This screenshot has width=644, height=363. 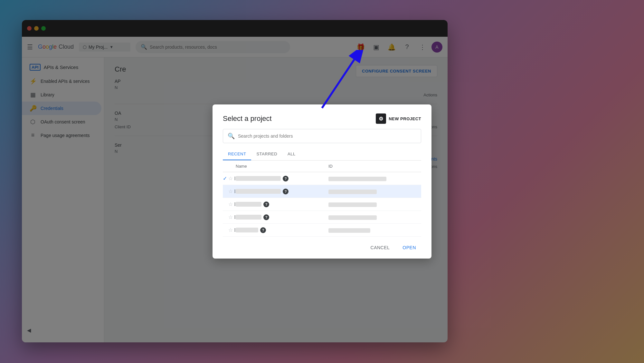 I want to click on check-icon: ✓, so click(x=225, y=179).